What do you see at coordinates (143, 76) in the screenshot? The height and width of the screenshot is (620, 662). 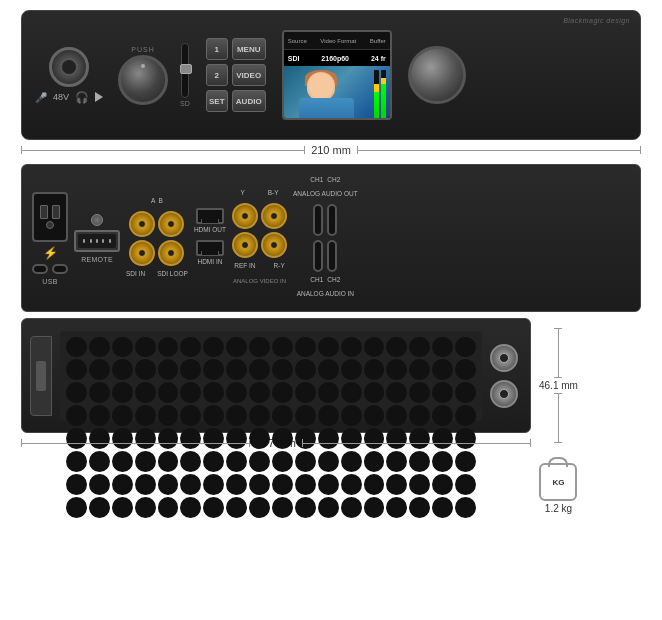 I see `push-knob-area: PUSH` at bounding box center [143, 76].